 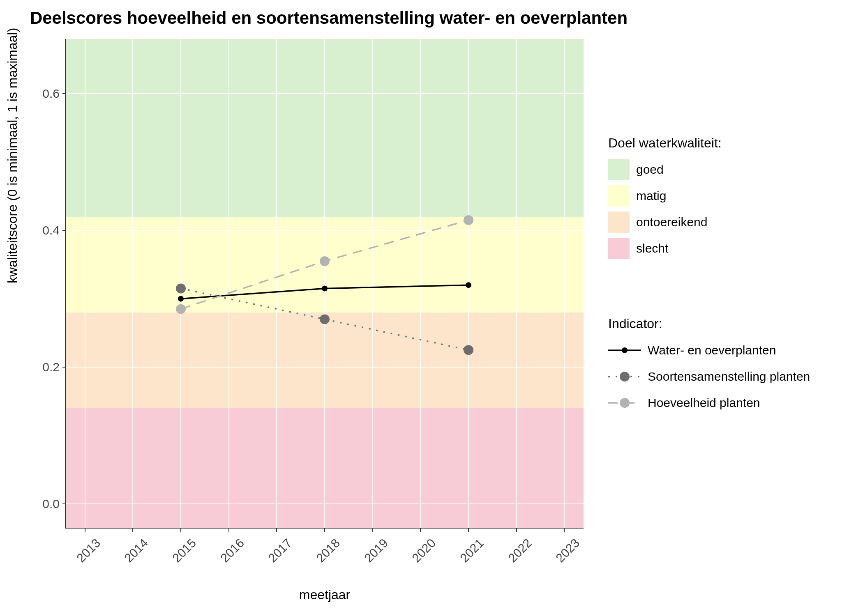 I want to click on x-tick-label: 2013, so click(x=85, y=554).